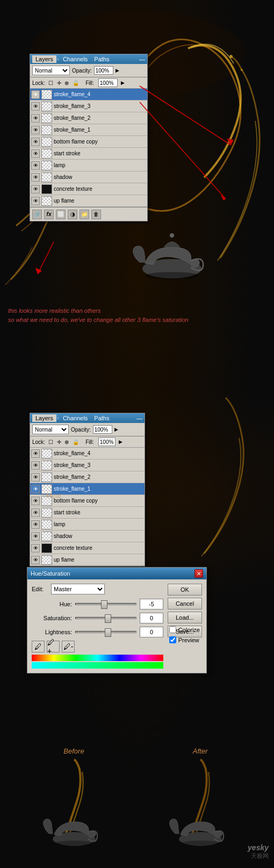  What do you see at coordinates (258, 851) in the screenshot?
I see `watermark: yesky 天极网` at bounding box center [258, 851].